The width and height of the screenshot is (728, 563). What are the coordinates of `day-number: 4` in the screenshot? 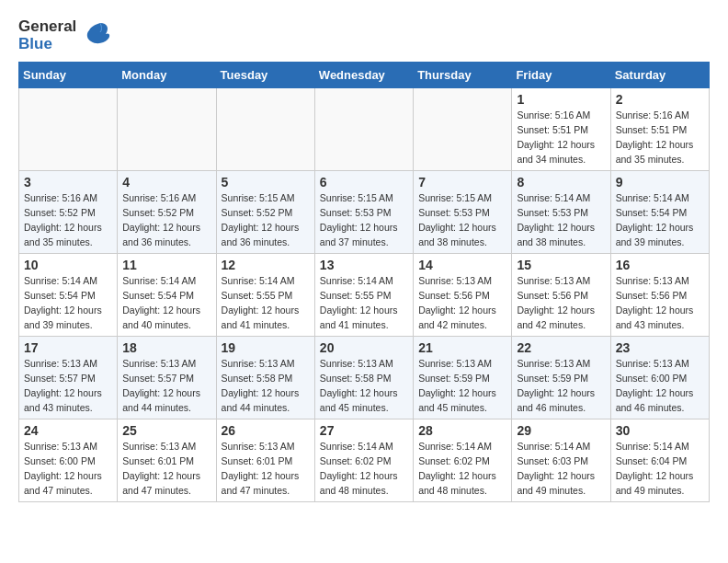 It's located at (166, 182).